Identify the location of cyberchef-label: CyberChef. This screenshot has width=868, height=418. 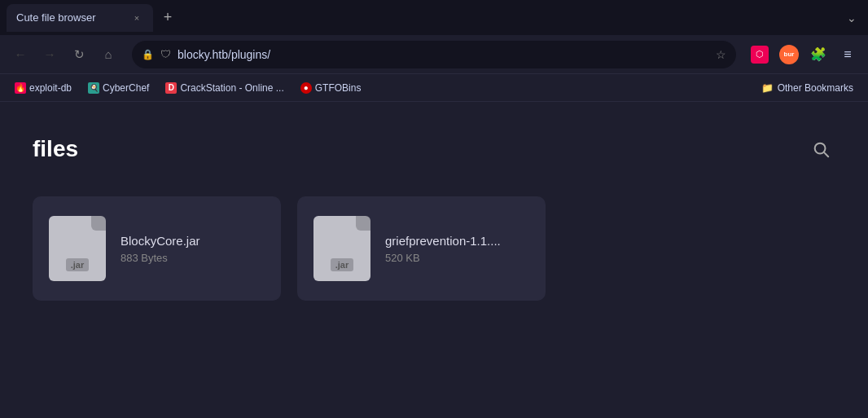
(125, 88).